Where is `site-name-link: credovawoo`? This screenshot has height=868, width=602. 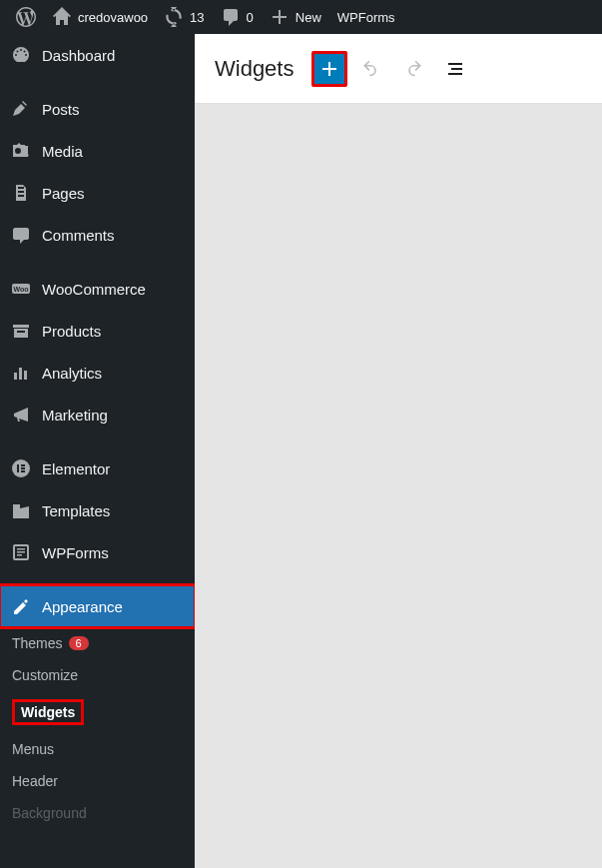
site-name-link: credovawoo is located at coordinates (100, 17).